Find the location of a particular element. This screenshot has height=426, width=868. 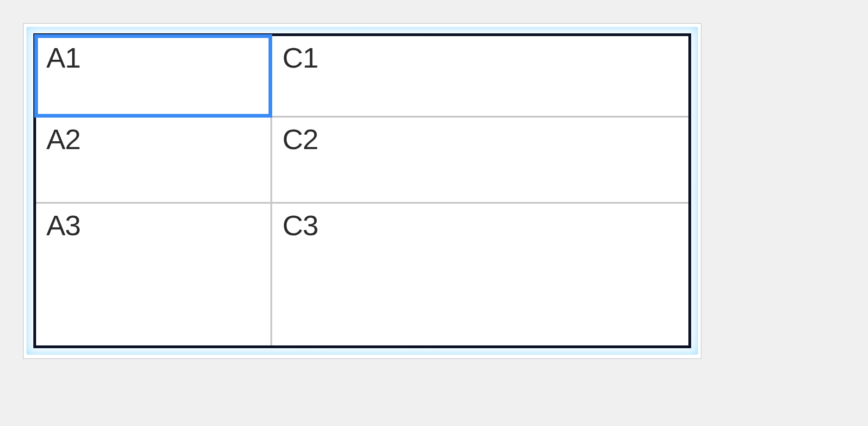

cell-value: C2 is located at coordinates (300, 139).